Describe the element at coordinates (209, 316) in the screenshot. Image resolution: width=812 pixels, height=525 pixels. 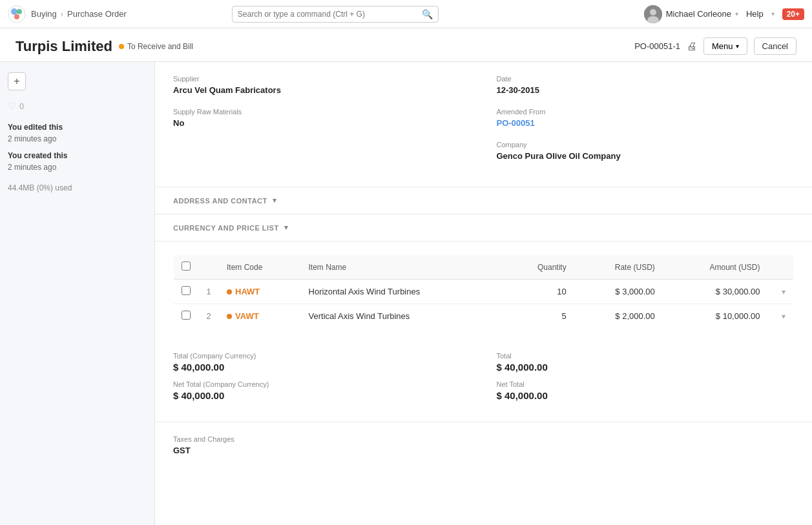
I see `row-num: 2` at that location.